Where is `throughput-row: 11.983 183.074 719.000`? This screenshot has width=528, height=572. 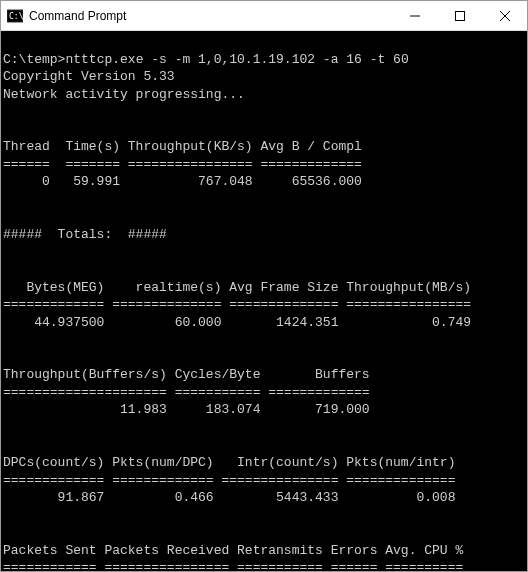
throughput-row: 11.983 183.074 719.000 is located at coordinates (186, 410).